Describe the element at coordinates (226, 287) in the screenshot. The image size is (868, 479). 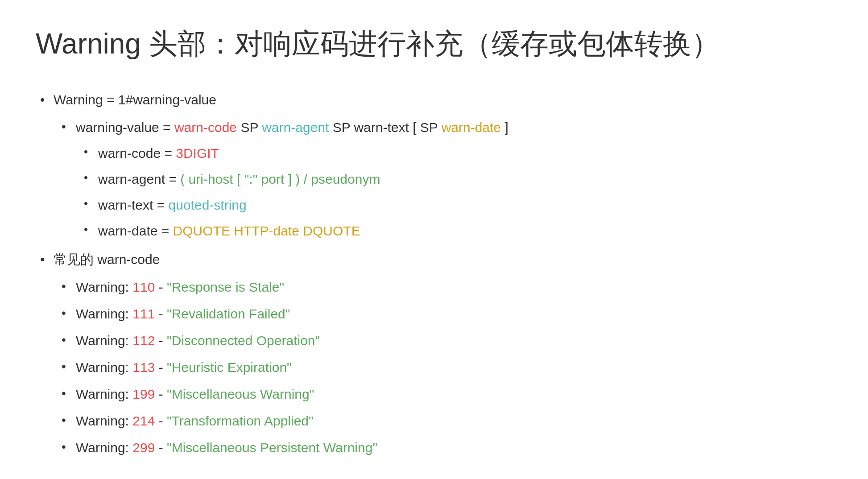
I see `w110-msg: "Response is Stale"` at that location.